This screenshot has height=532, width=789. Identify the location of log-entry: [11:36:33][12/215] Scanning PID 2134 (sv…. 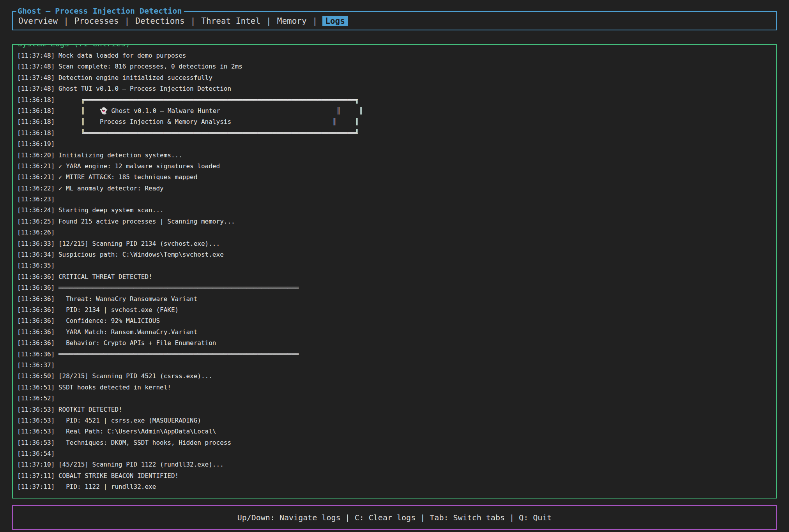
(397, 244).